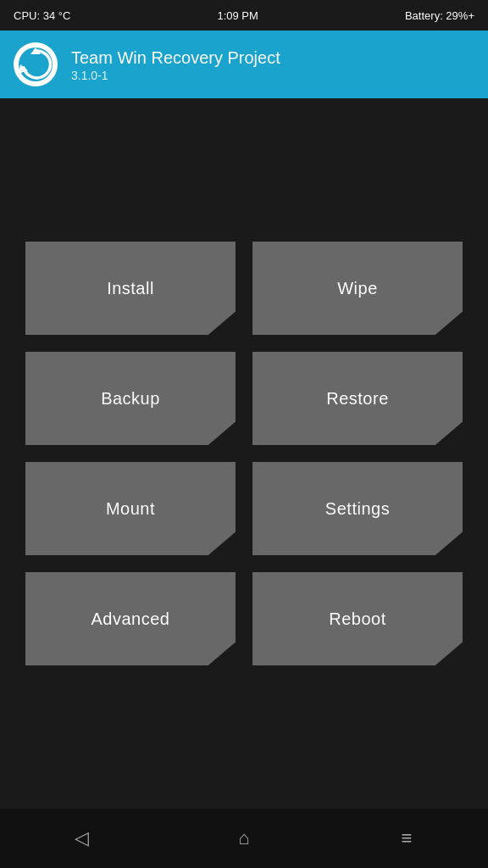  I want to click on restore-button: Restore, so click(358, 398).